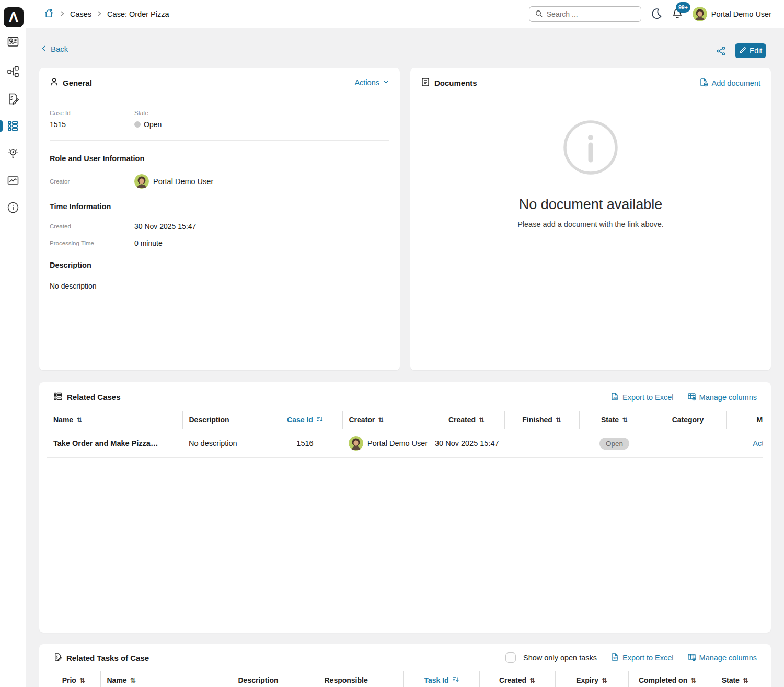 The height and width of the screenshot is (687, 784). Describe the element at coordinates (589, 14) in the screenshot. I see `search-input` at that location.